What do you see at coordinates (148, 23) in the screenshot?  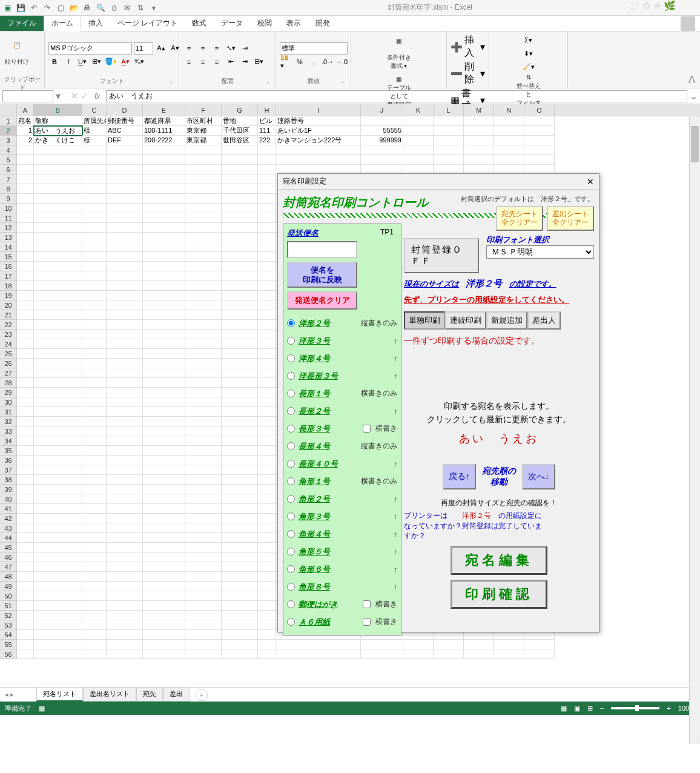 I see `tab-layout: ページ レイアウト` at bounding box center [148, 23].